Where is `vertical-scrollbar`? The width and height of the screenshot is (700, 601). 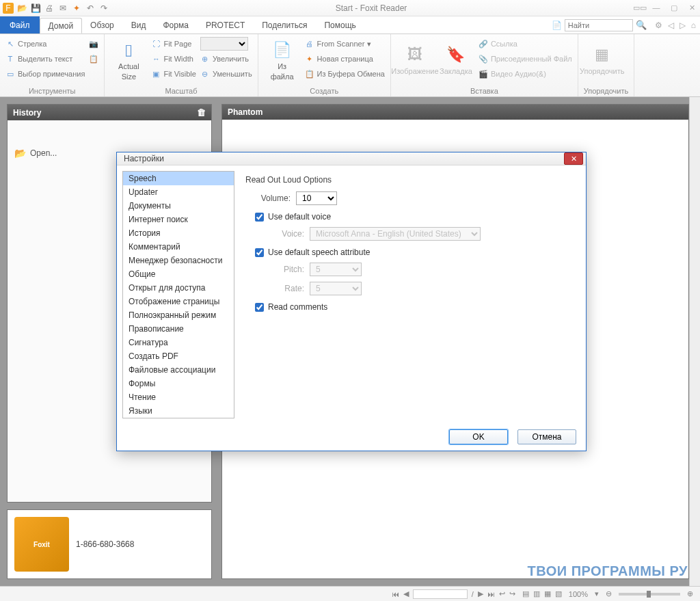 vertical-scrollbar is located at coordinates (695, 342).